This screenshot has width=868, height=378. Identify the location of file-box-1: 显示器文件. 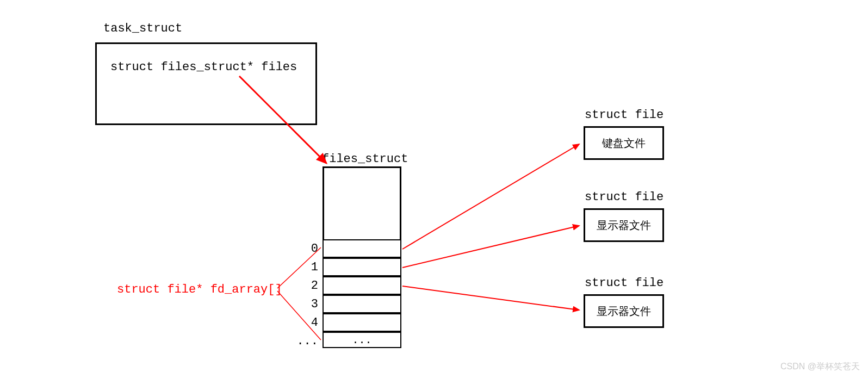
(624, 225).